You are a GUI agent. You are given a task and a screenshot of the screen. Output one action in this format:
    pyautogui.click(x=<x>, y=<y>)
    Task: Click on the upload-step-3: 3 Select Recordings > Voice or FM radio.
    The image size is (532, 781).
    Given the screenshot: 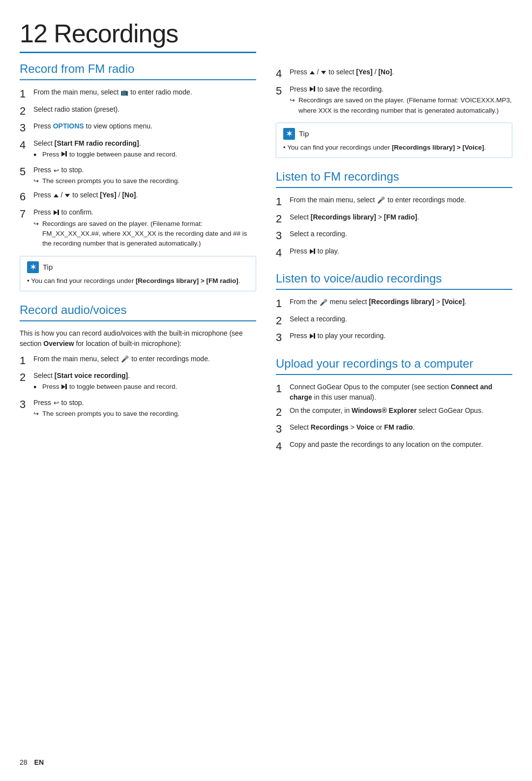 What is the action you would take?
    pyautogui.click(x=394, y=429)
    